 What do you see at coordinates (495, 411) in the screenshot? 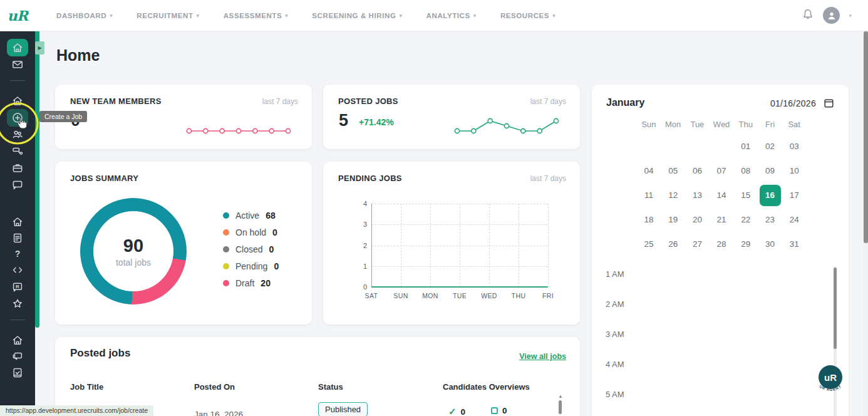
I see `square-icon` at bounding box center [495, 411].